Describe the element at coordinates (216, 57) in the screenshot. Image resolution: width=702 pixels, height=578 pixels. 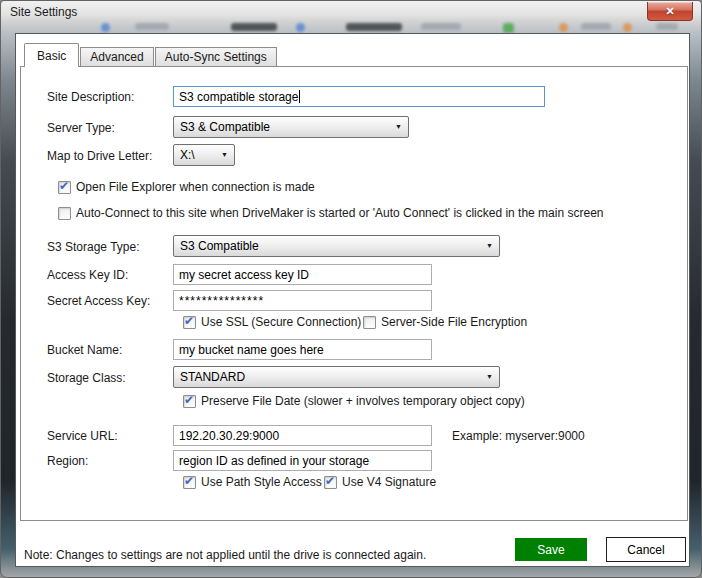
I see `tab-auto-sync-settings: Auto-Sync Settings` at that location.